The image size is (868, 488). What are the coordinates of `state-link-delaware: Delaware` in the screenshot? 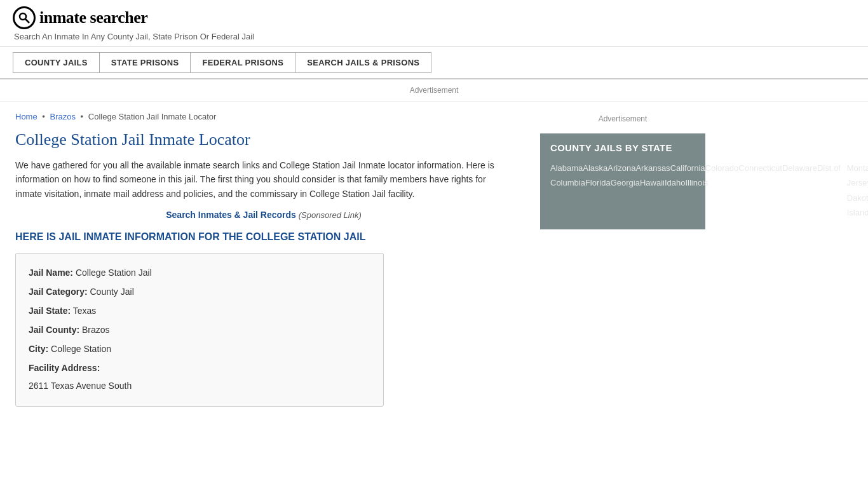 It's located at (799, 168).